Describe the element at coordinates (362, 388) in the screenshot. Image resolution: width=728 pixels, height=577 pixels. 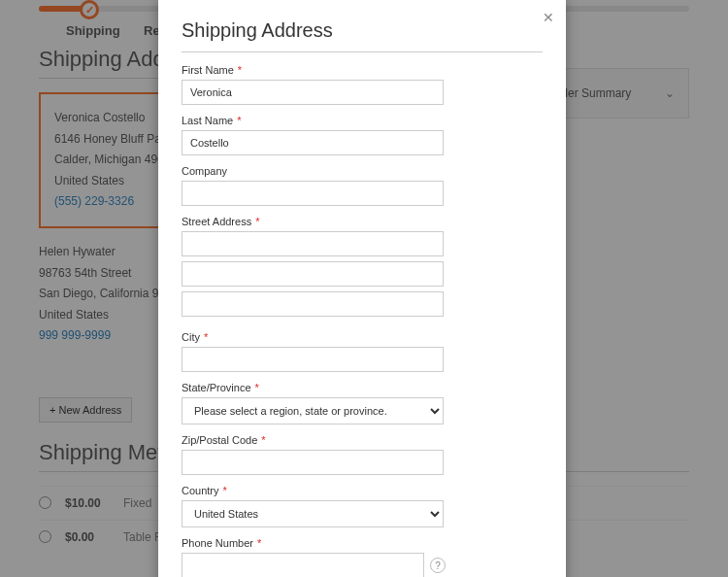
I see `state-label: State/Province*` at that location.